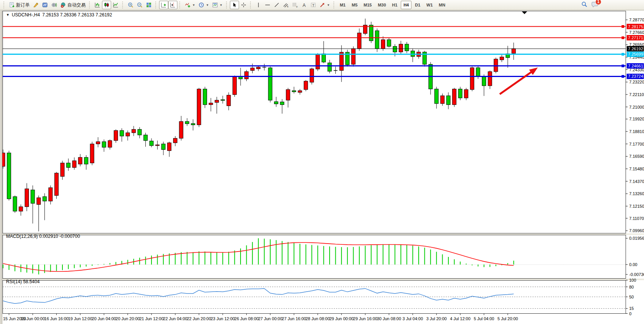 The image size is (644, 324). I want to click on crosshair-icon, so click(244, 5).